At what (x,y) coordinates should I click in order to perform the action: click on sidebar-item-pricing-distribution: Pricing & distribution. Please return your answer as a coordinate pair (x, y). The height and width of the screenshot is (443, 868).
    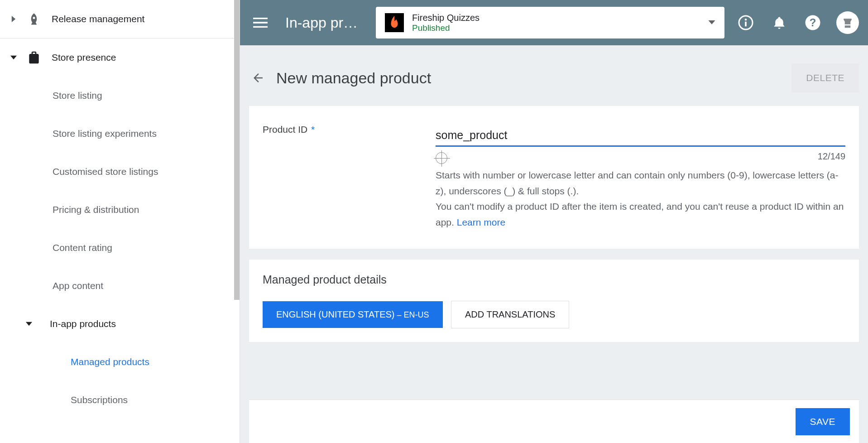
    Looking at the image, I should click on (120, 210).